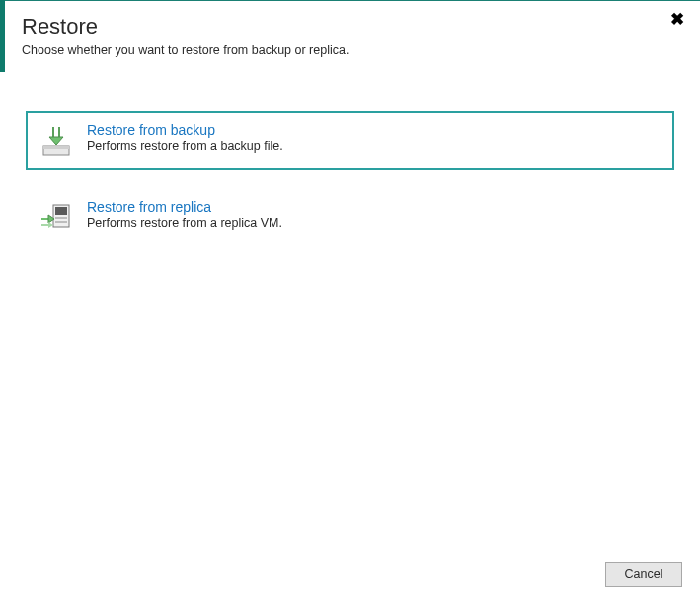 This screenshot has width=700, height=603. What do you see at coordinates (644, 574) in the screenshot?
I see `dialog-footer: Cancel` at bounding box center [644, 574].